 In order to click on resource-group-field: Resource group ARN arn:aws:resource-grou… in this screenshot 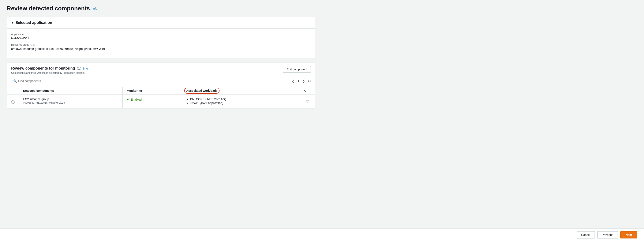, I will do `click(161, 47)`.